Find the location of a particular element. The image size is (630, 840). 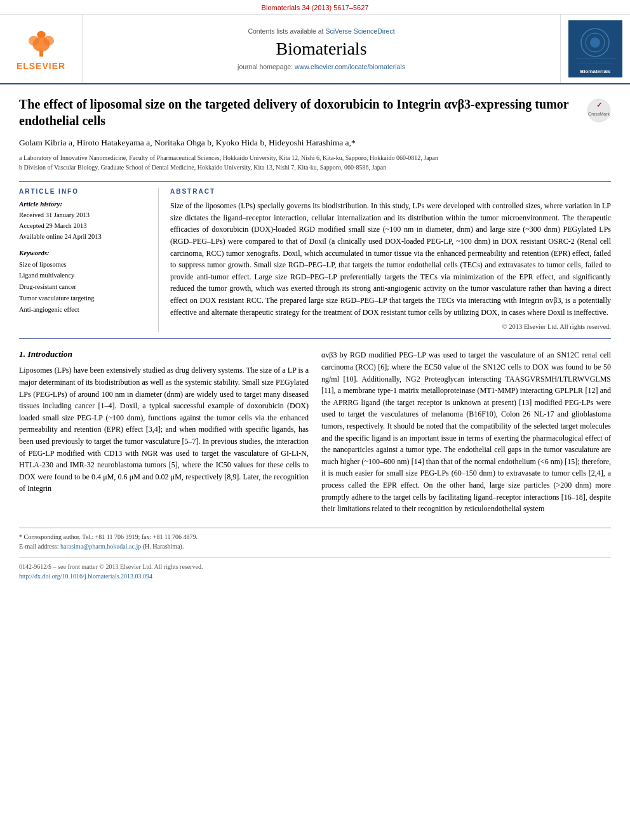

cover-title: Biomaterials is located at coordinates (595, 72).